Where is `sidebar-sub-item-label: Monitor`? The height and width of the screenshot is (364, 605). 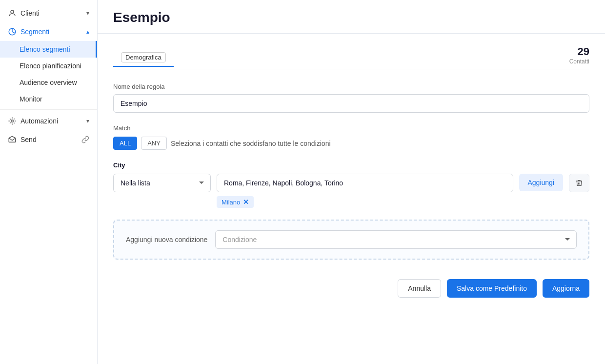
sidebar-sub-item-label: Monitor is located at coordinates (31, 99).